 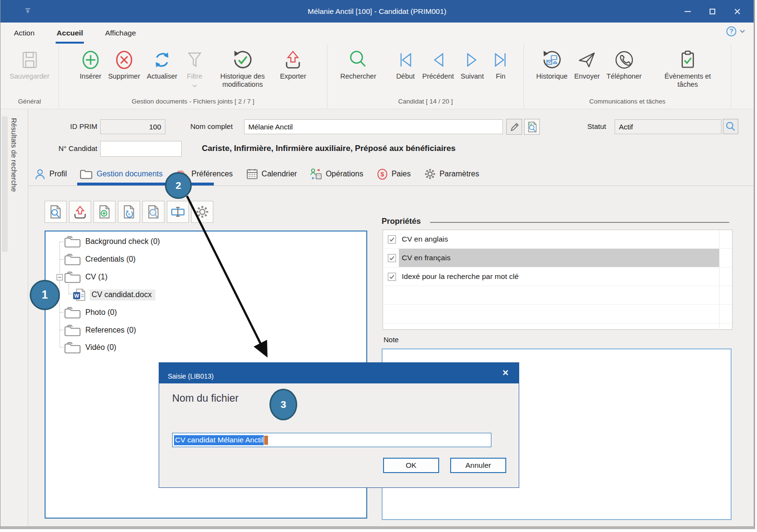 What do you see at coordinates (627, 104) in the screenshot?
I see `ribbon-group-label: Communications et tâches` at bounding box center [627, 104].